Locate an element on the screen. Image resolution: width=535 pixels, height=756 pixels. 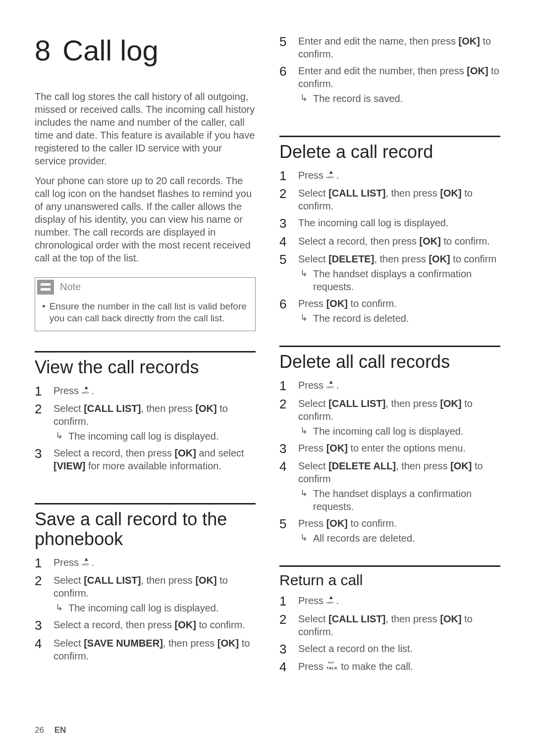
intro-paragraph-1: The call log stores the call history of … is located at coordinates (145, 129).